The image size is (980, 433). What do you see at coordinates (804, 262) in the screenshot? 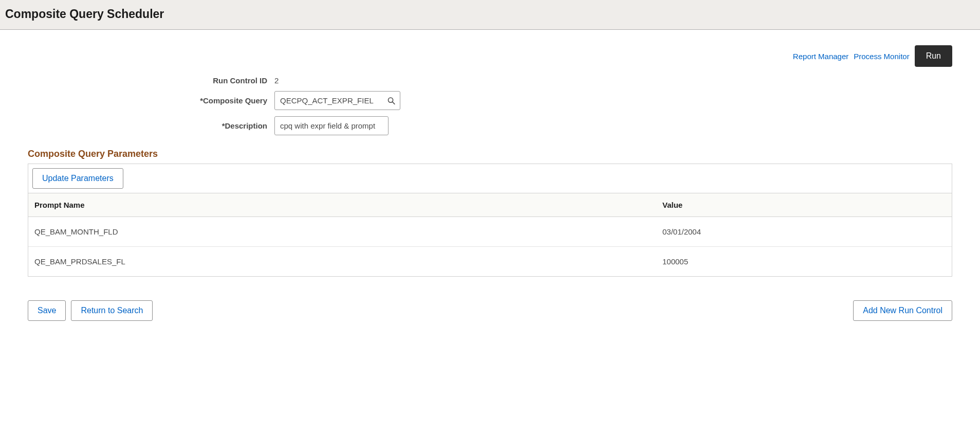
I see `value-cell: 100005` at bounding box center [804, 262].